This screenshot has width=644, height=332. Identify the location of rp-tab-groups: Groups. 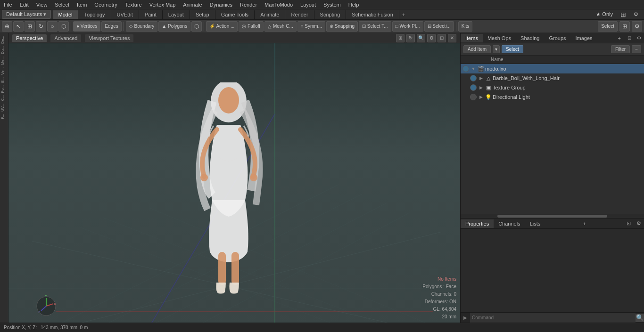
(557, 38).